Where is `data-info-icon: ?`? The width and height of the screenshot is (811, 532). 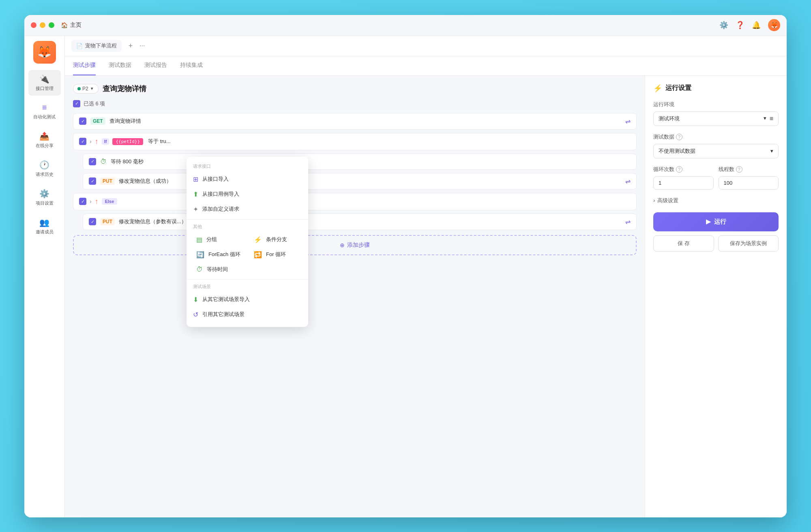
data-info-icon: ? is located at coordinates (679, 137).